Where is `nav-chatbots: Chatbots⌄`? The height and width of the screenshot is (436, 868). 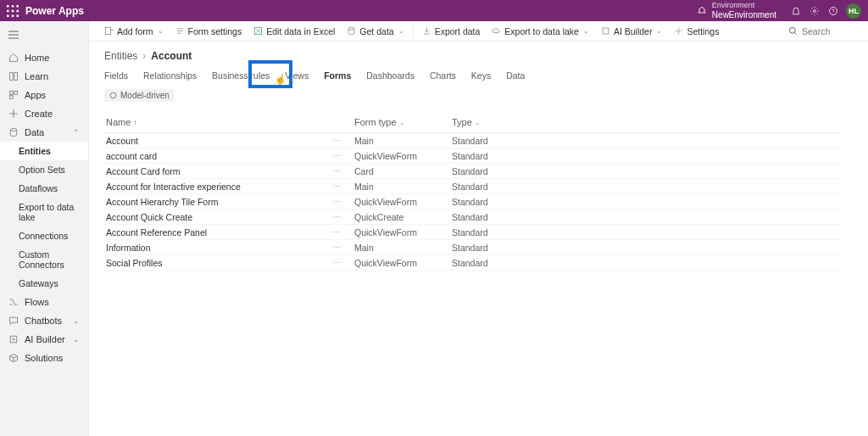
nav-chatbots: Chatbots⌄ is located at coordinates (44, 321).